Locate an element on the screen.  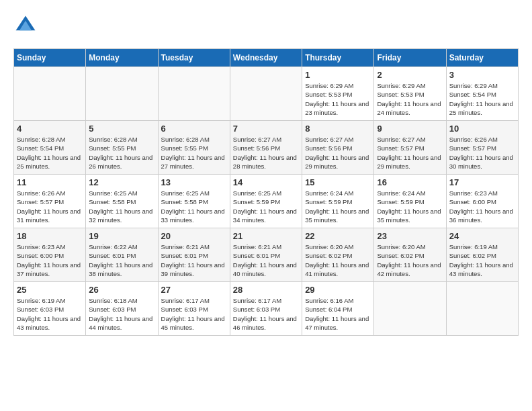
calendar-cell: 24Sunrise: 6:19 AMSunset: 6:02 PMDayligh… is located at coordinates (482, 255).